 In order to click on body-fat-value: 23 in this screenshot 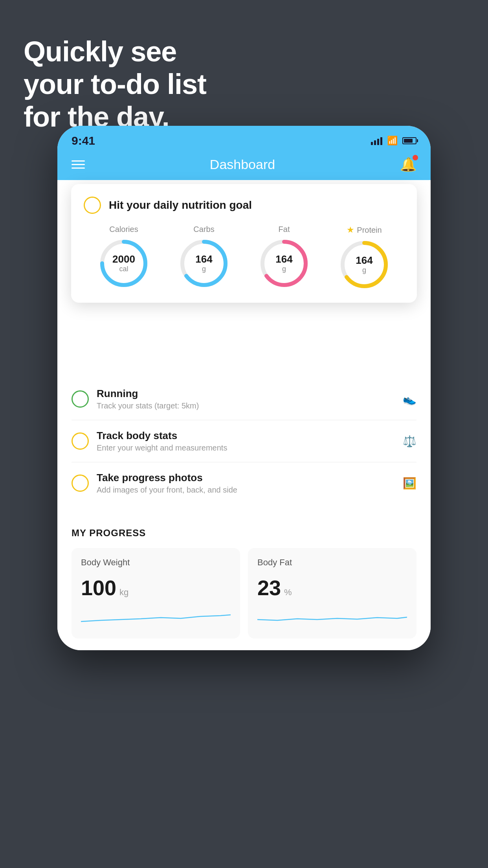, I will do `click(269, 588)`.